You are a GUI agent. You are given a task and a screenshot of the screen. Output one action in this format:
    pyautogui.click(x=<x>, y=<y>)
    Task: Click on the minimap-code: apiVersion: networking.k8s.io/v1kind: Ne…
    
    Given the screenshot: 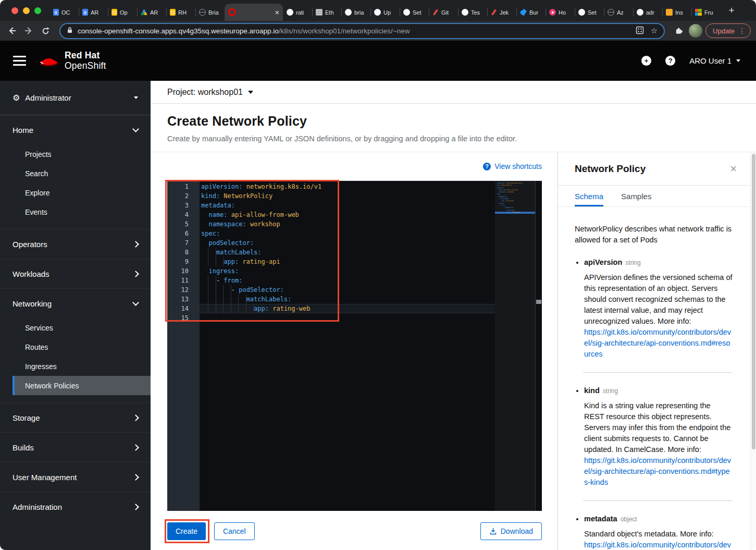 What is the action you would take?
    pyautogui.click(x=515, y=198)
    